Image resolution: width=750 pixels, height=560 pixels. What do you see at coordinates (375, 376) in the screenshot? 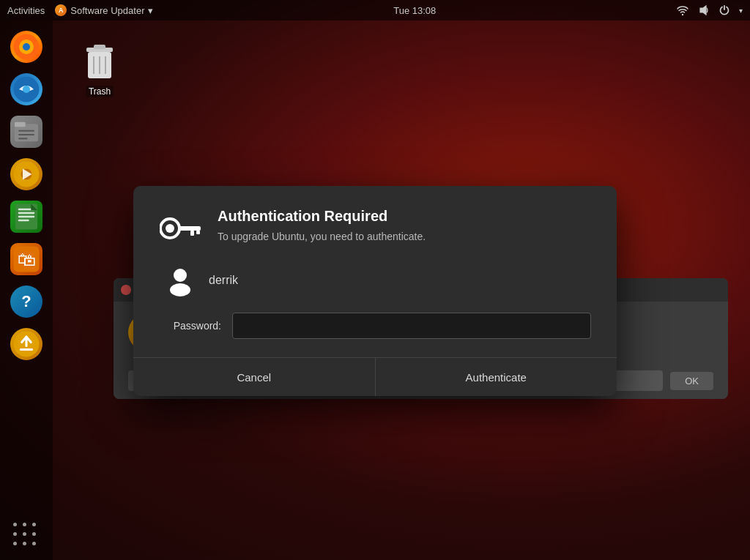
I see `dialog-footer: Cancel Authenticate` at bounding box center [375, 376].